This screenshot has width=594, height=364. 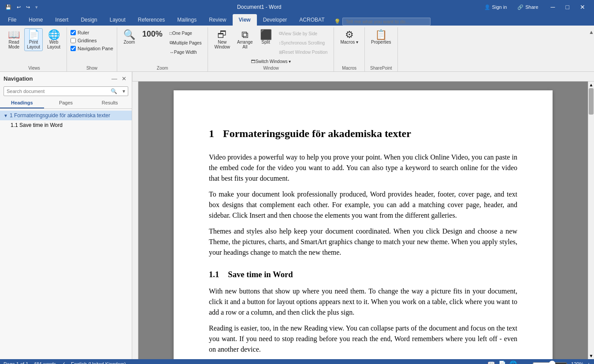 I want to click on web-layout-button: 🌐 WebLayout, so click(x=54, y=40).